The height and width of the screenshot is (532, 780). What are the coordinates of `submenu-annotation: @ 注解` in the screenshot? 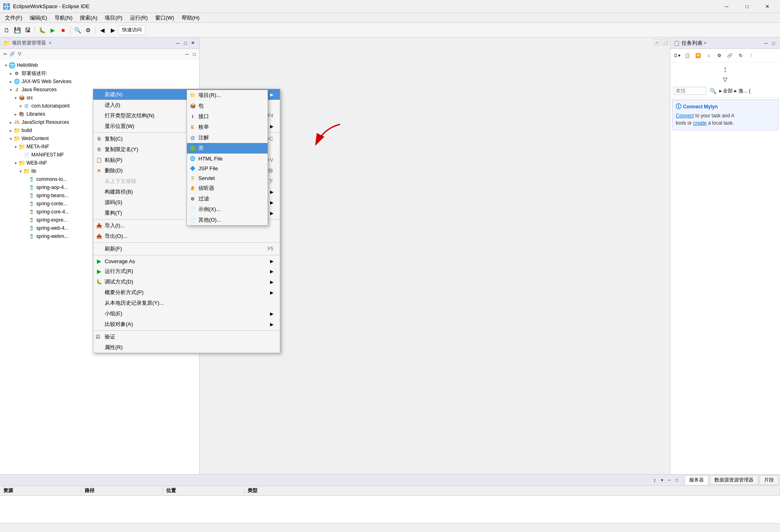 It's located at (227, 138).